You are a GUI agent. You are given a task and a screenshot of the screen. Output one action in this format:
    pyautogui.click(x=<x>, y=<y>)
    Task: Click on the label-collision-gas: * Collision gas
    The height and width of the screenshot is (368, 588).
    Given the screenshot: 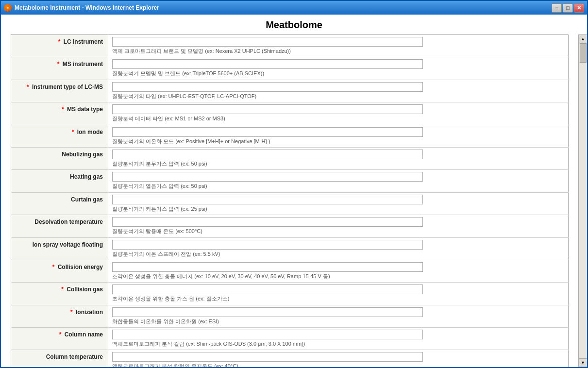 What is the action you would take?
    pyautogui.click(x=60, y=294)
    